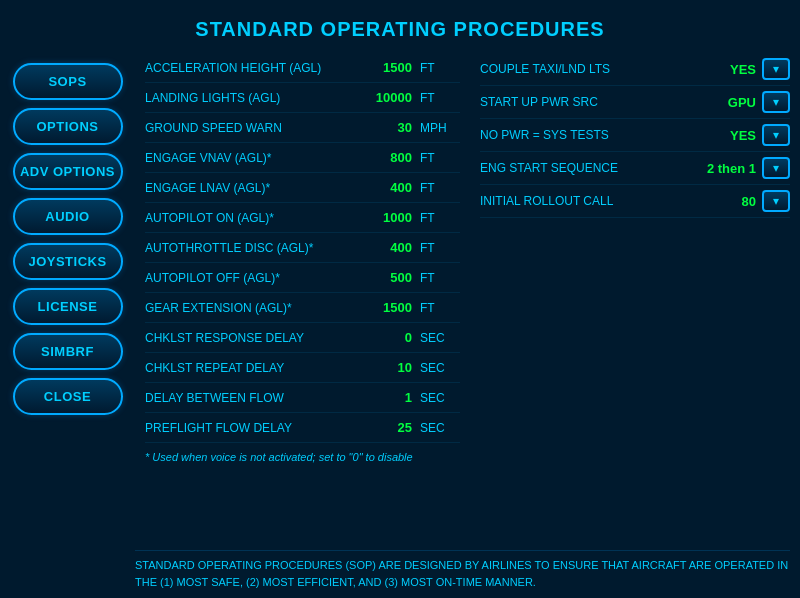 Image resolution: width=800 pixels, height=598 pixels. I want to click on setting-value: 800, so click(390, 158).